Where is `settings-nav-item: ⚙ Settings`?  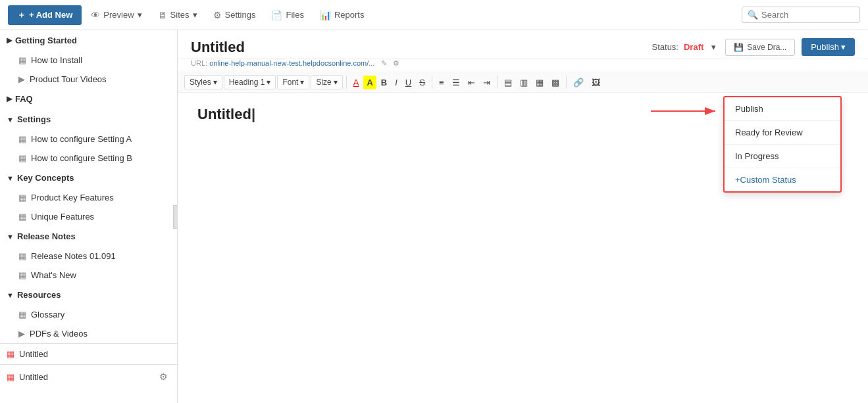
settings-nav-item: ⚙ Settings is located at coordinates (234, 15).